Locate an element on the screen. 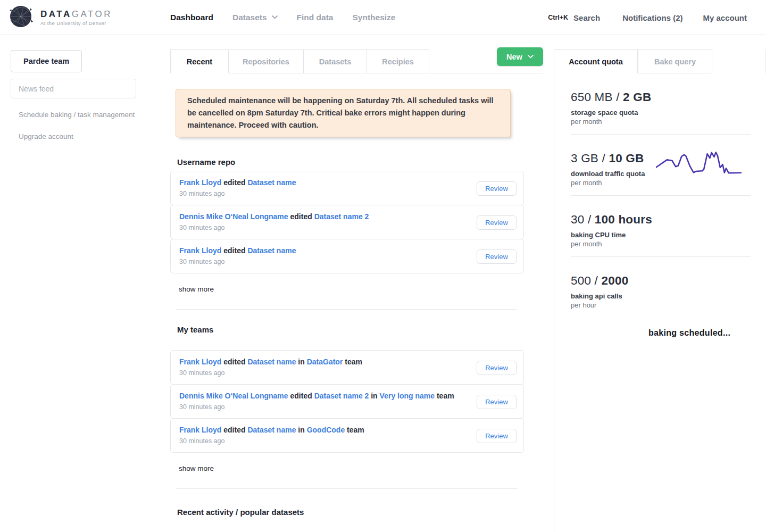 The height and width of the screenshot is (532, 766). download-traffic-sparkline is located at coordinates (699, 163).